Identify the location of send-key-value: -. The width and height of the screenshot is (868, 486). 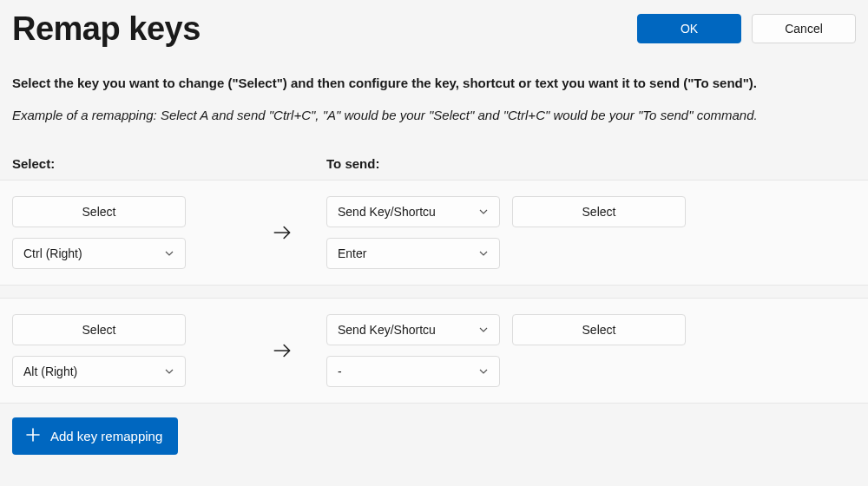
(340, 371).